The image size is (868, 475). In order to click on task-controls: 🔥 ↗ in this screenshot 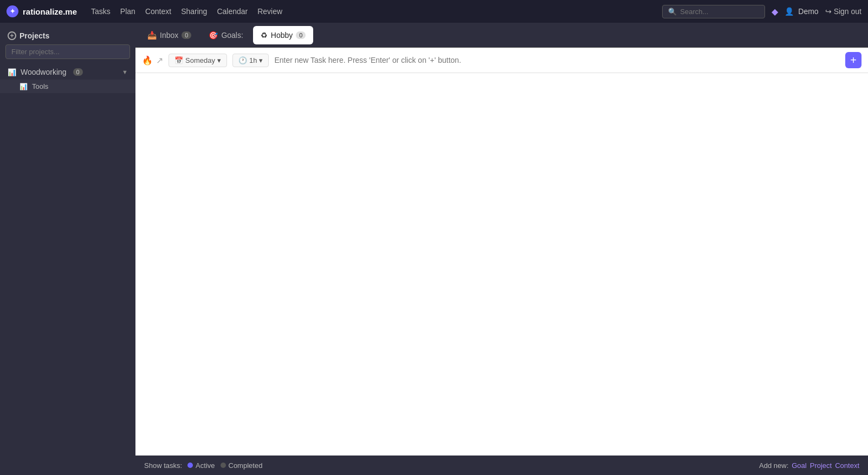, I will do `click(153, 61)`.